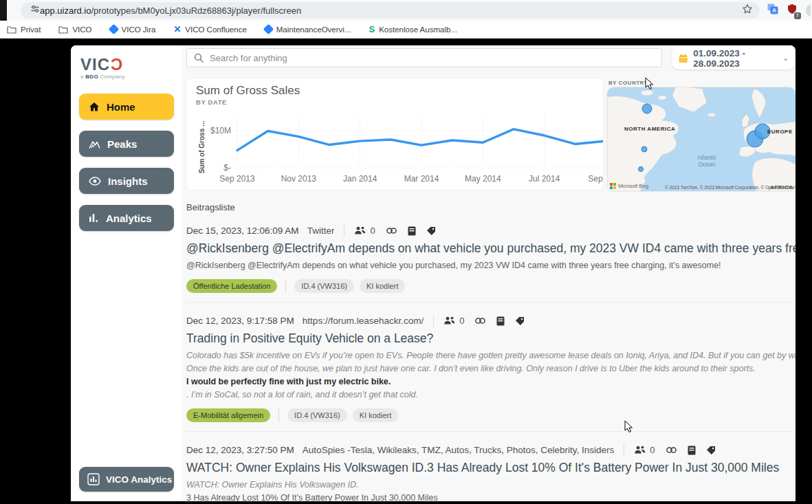  Describe the element at coordinates (279, 415) in the screenshot. I see `tag-divider` at that location.